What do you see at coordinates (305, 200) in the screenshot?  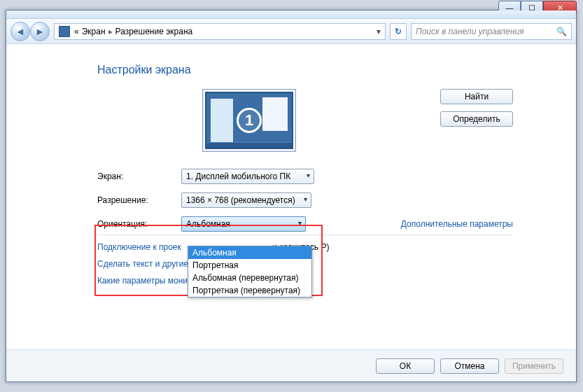 I see `resolution-row: Разрешение: 1366 × 768 (рекомендуется)` at bounding box center [305, 200].